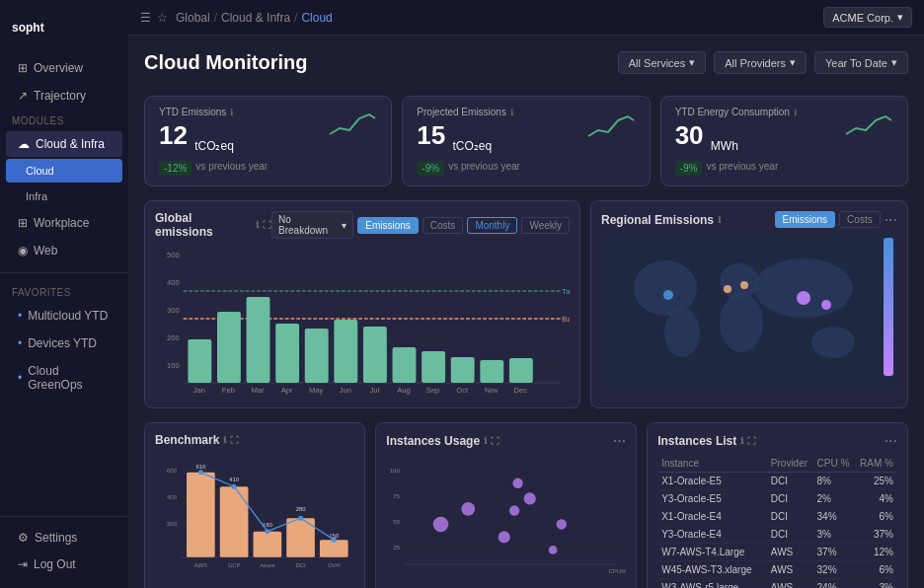 The image size is (924, 588). Describe the element at coordinates (763, 63) in the screenshot. I see `filter-bar: All Services ▾ All Providers ▾ Year To D…` at that location.